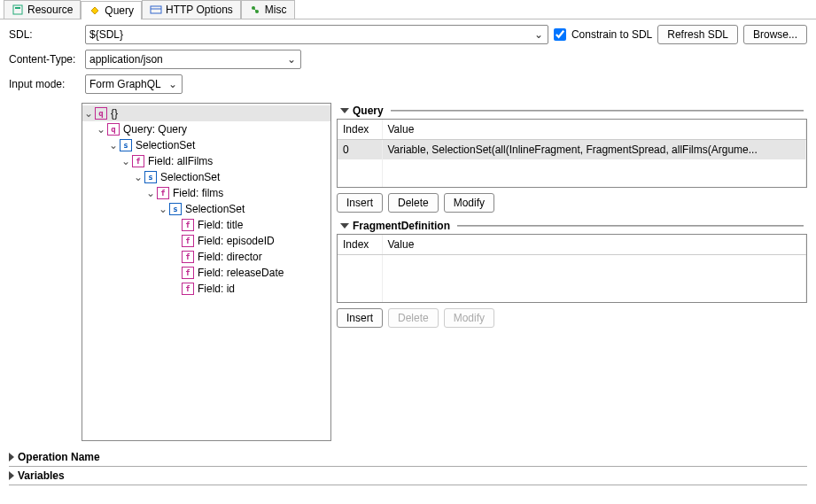 This screenshot has width=816, height=504. What do you see at coordinates (560, 35) in the screenshot?
I see `constrain-checkbox` at bounding box center [560, 35].